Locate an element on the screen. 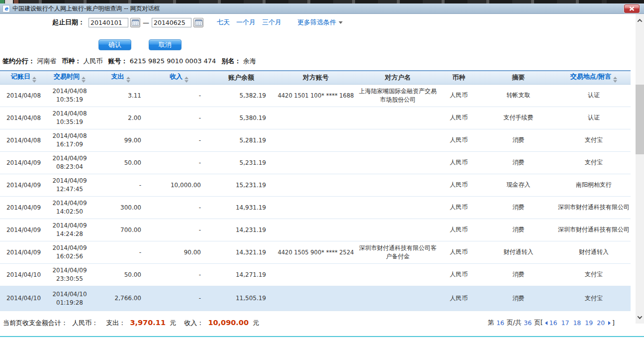 This screenshot has height=339, width=644. table-row: 2014/04/092014/04/0916:02:56-90.0014,321… is located at coordinates (315, 252).